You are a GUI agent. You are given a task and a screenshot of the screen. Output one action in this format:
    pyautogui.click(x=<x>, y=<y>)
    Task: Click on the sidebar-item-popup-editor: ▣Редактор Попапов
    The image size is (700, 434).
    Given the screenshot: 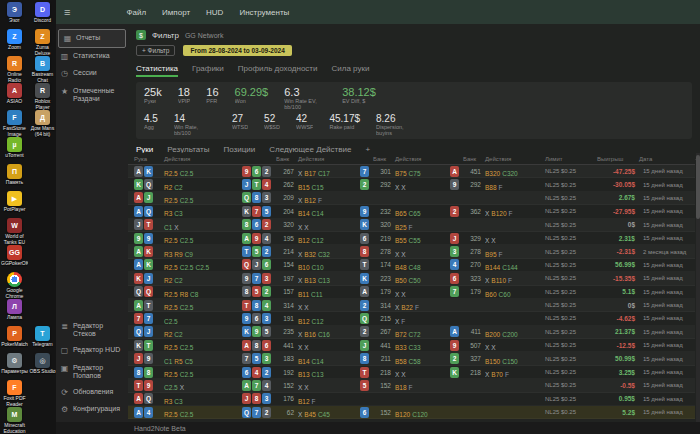 What is the action you would take?
    pyautogui.click(x=92, y=372)
    